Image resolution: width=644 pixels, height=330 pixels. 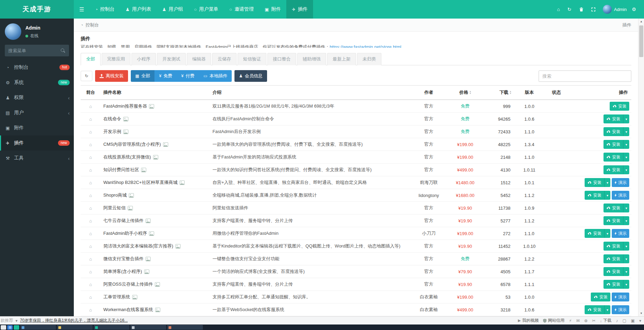 What do you see at coordinates (465, 92) in the screenshot?
I see `column-header-price: 价格▴▾` at bounding box center [465, 92].